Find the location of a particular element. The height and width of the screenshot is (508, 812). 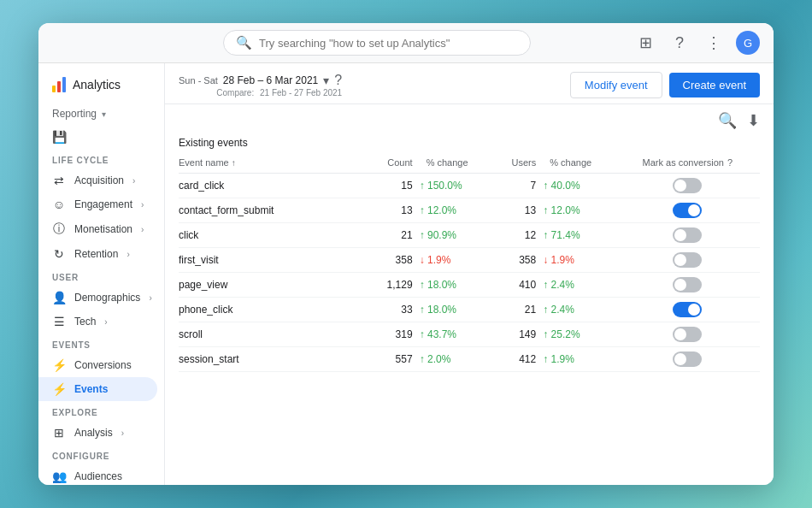

col-conversion: Mark as conversion ? is located at coordinates (691, 162).